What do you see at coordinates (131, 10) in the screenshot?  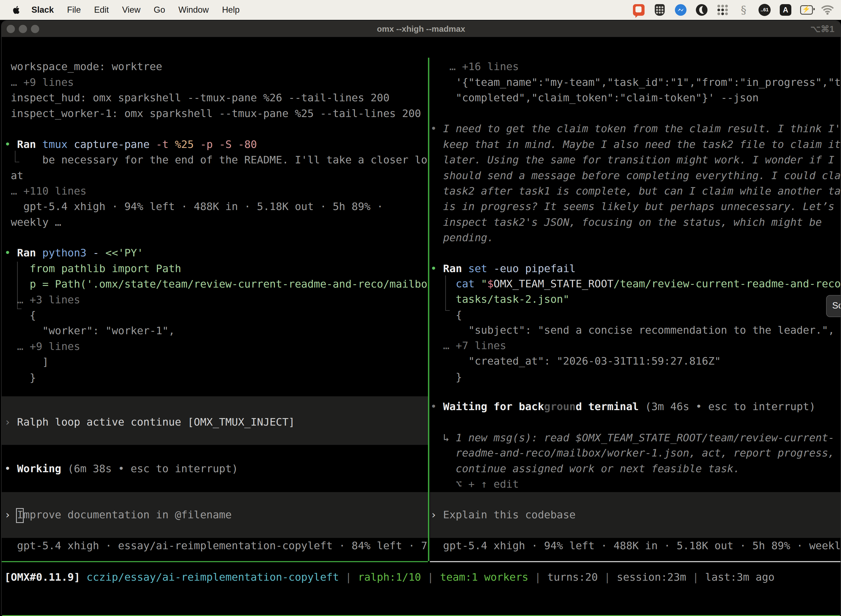 I see `menu-item-view: View` at bounding box center [131, 10].